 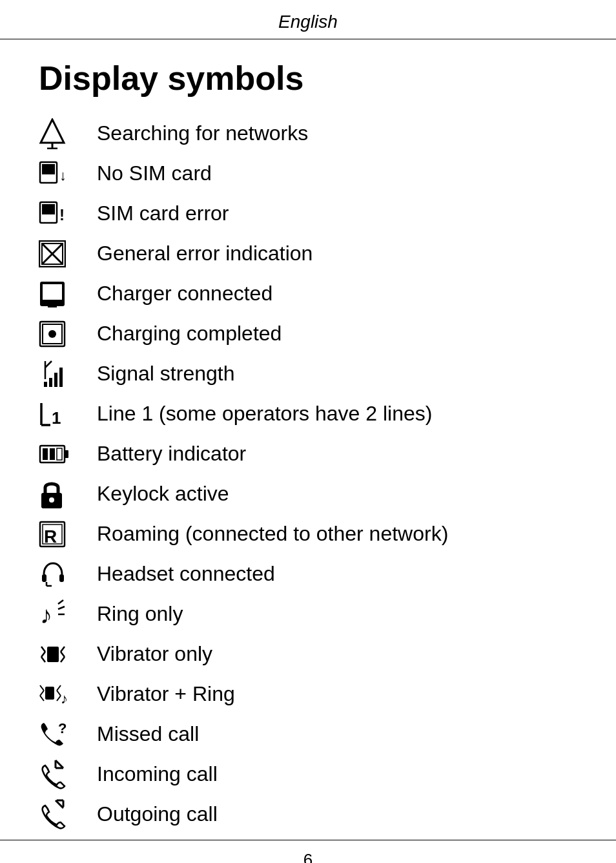 What do you see at coordinates (308, 374) in the screenshot?
I see `list-item: Signal strength` at bounding box center [308, 374].